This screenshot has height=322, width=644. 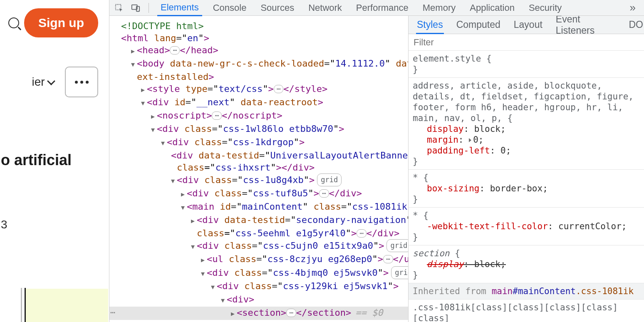 I want to click on dropdown-fragment: ier, so click(x=43, y=82).